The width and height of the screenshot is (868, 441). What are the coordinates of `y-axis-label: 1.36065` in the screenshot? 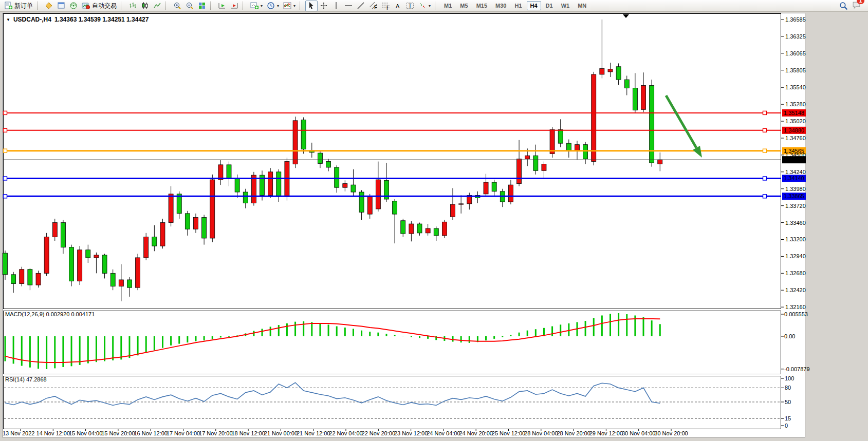 It's located at (796, 53).